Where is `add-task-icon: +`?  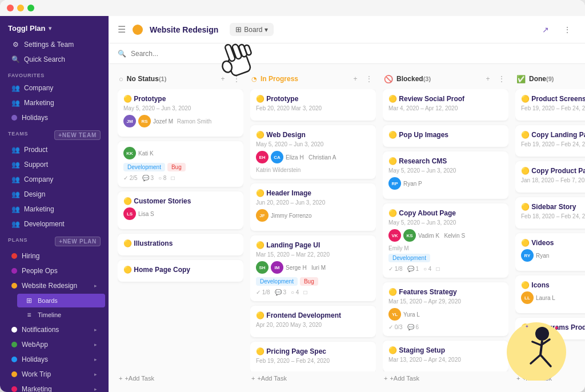
add-task-icon: + is located at coordinates (253, 378).